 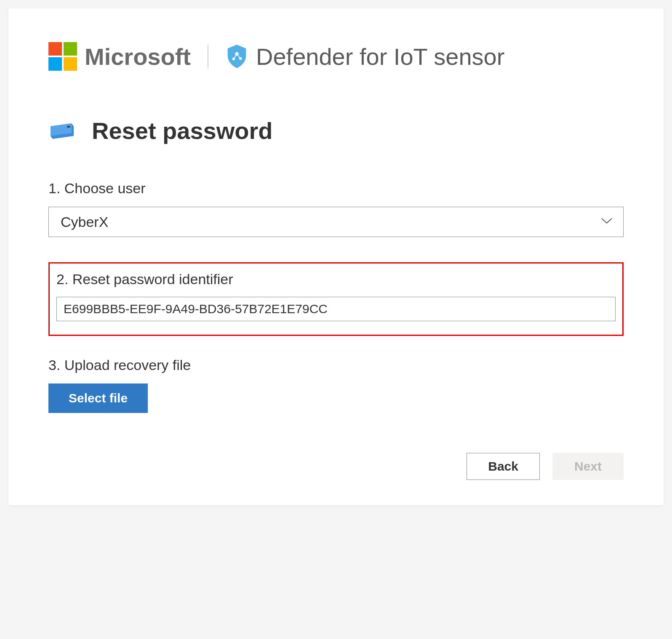 What do you see at coordinates (336, 365) in the screenshot?
I see `step-3-label: 3. Upload recovery file` at bounding box center [336, 365].